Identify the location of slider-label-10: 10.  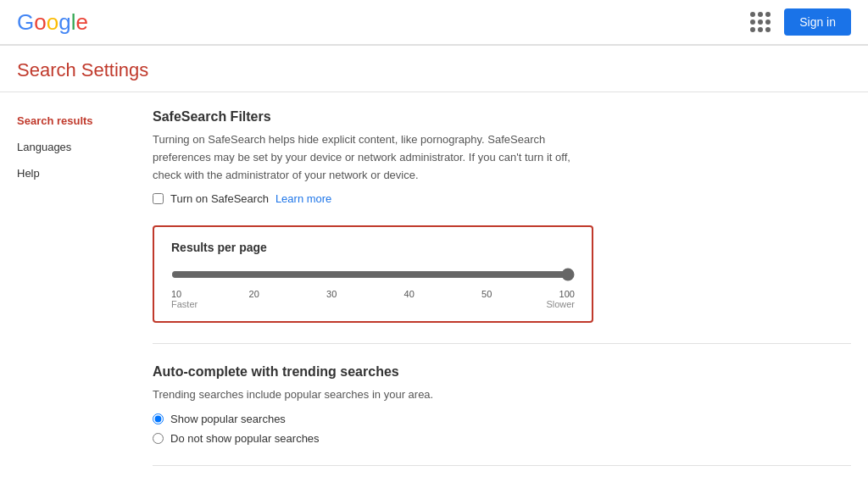
(176, 294).